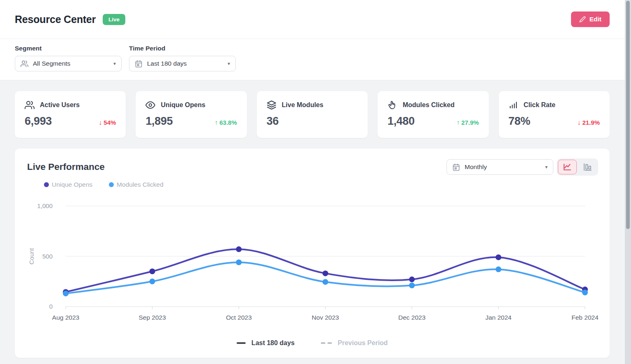 The image size is (631, 364). Describe the element at coordinates (401, 121) in the screenshot. I see `stat-value: 1,480` at that location.